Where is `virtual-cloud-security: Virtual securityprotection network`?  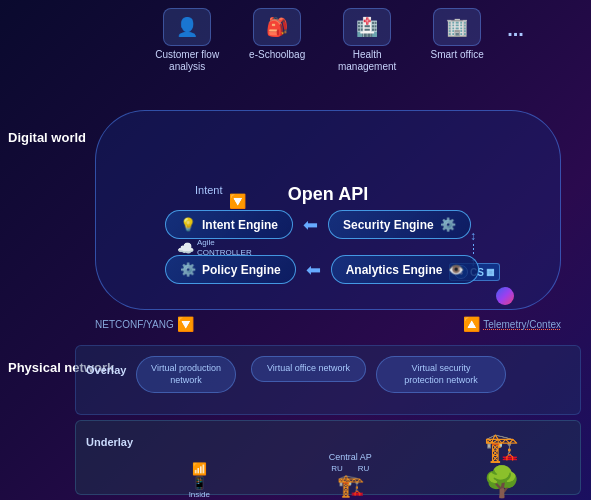
virtual-cloud-security: Virtual securityprotection network is located at coordinates (441, 374).